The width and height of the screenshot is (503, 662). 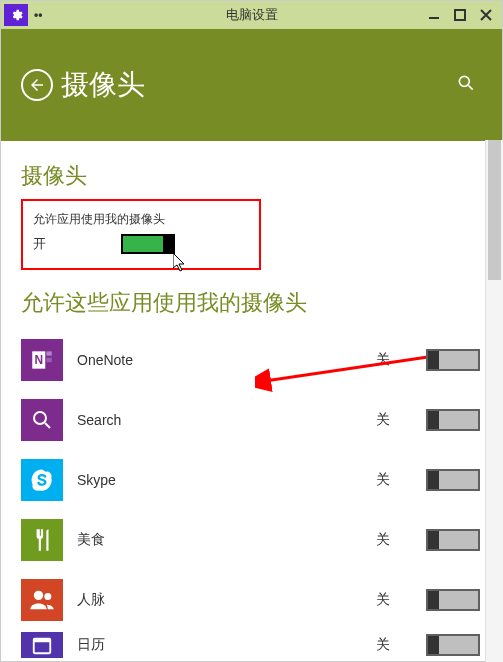 I want to click on app-toggle-onenote, so click(x=453, y=360).